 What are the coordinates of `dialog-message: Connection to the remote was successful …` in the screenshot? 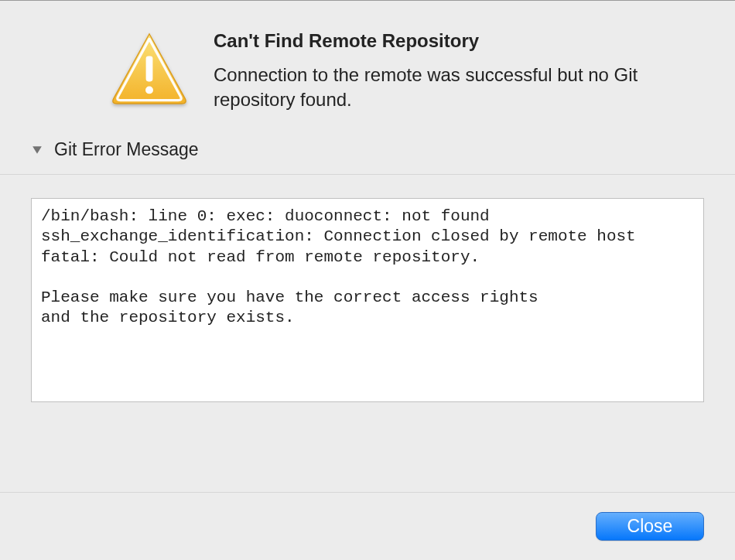 It's located at (463, 87).